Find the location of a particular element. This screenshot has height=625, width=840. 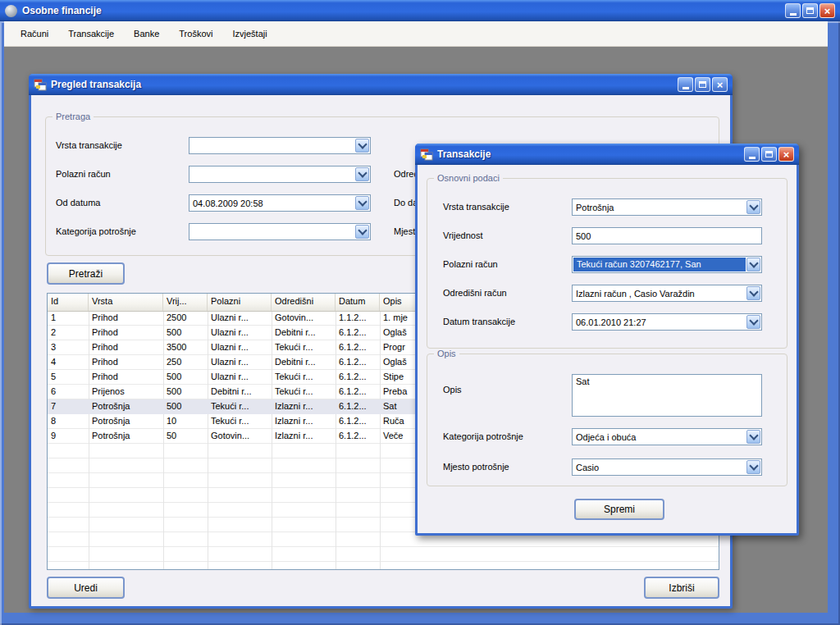

edit-button: Uredi is located at coordinates (85, 587).